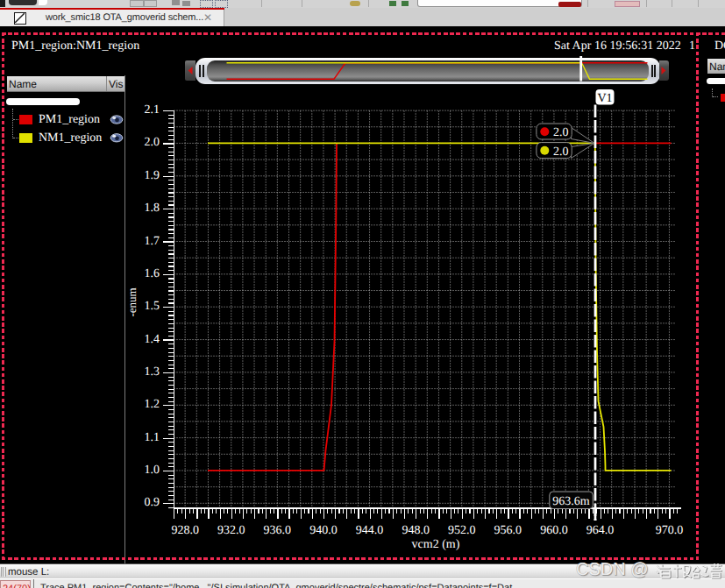 This screenshot has height=588, width=725. I want to click on svg-text: 963.6m, so click(572, 501).